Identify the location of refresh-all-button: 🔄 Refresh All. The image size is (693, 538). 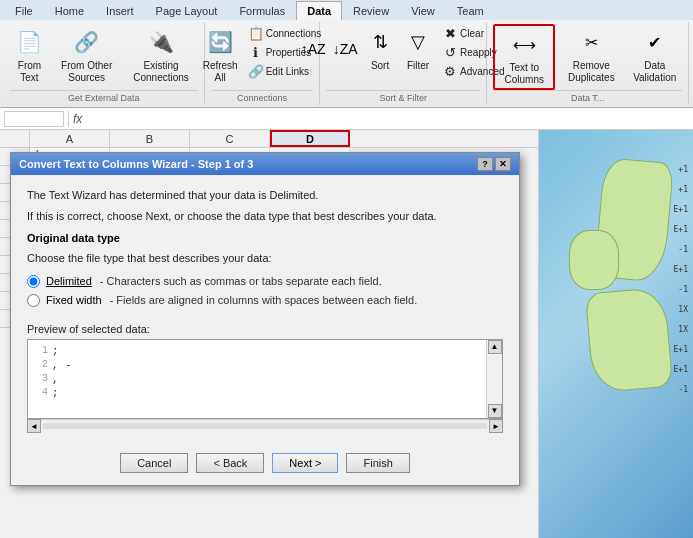
(220, 55).